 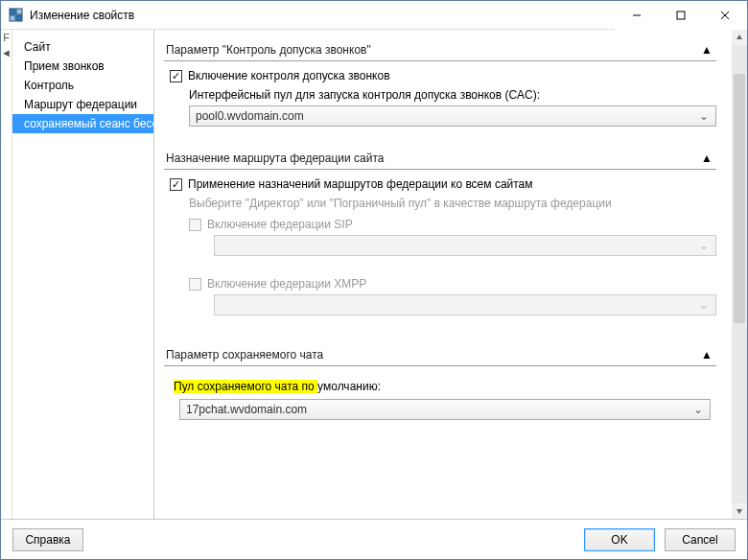 I want to click on field-label-default-pchat-rest: умолчанию:, so click(x=349, y=386).